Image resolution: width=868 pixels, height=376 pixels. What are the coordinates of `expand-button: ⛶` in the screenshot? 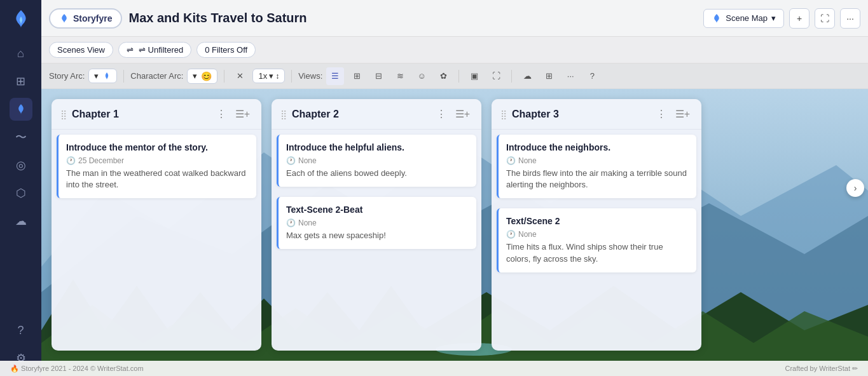 It's located at (825, 18).